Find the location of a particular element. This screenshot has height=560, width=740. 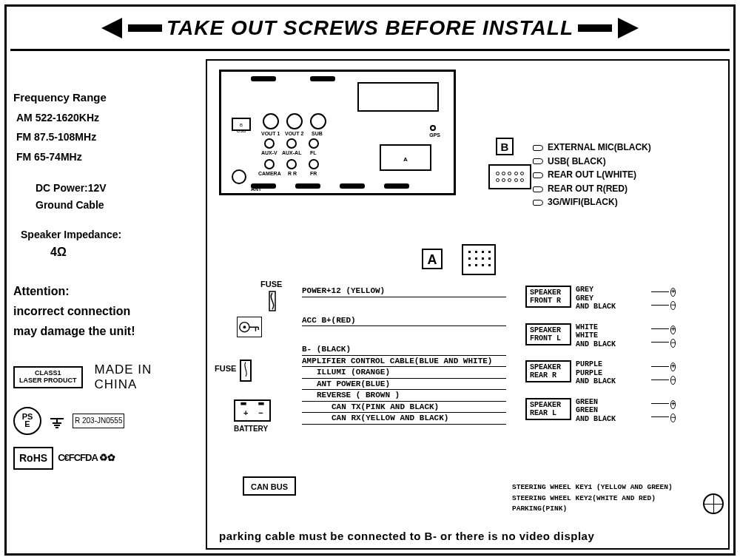

wire-amp: AMPLIFIER CONTROL CABLE(BLUE AND WHITE) is located at coordinates (404, 362).